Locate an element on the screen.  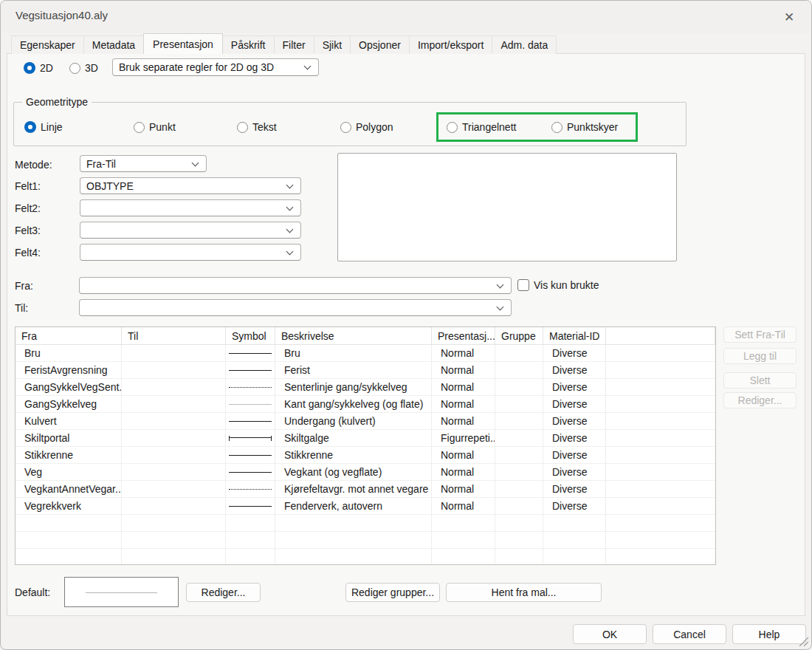
column-header-beskrivelse: Beskrivelse is located at coordinates (354, 335).